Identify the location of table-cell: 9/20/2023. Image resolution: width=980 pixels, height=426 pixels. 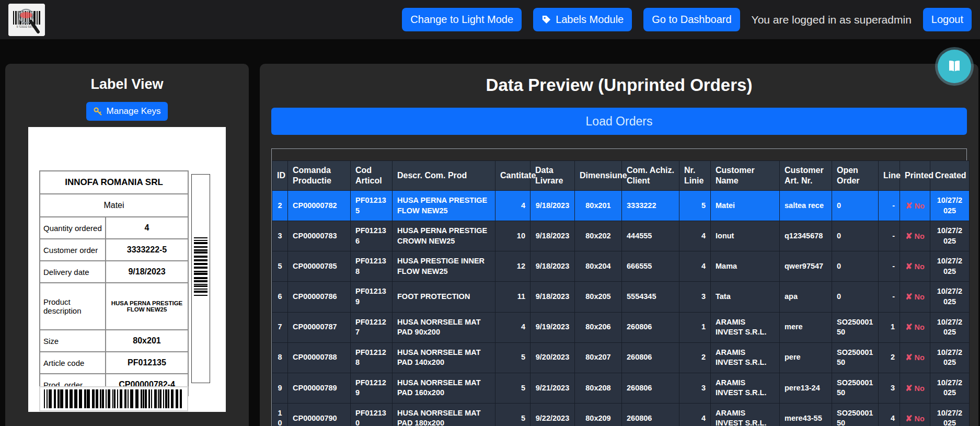
(553, 358).